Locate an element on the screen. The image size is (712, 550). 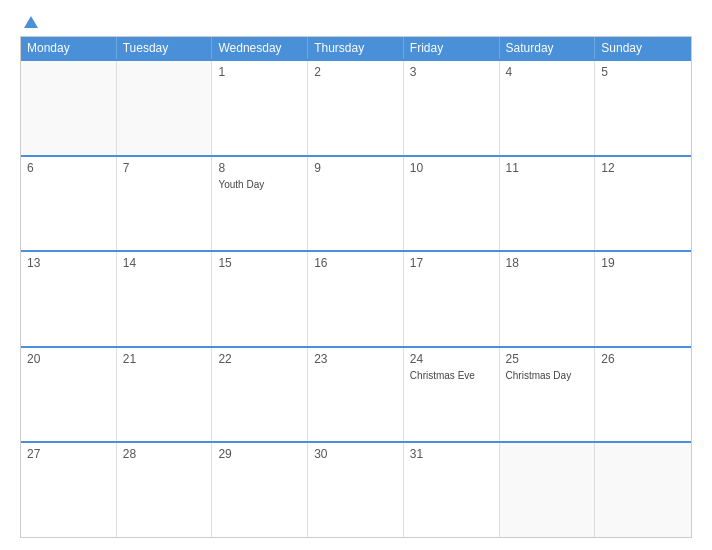
day-number: 22 is located at coordinates (260, 359).